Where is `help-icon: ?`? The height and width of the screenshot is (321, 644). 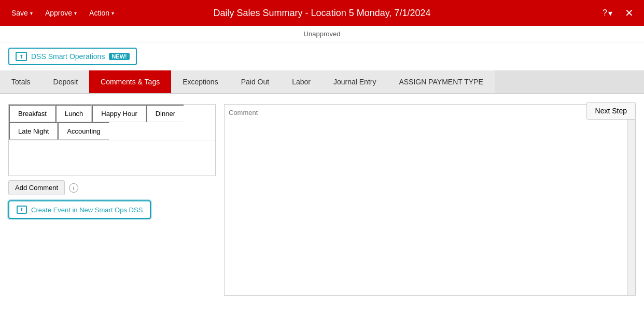
help-icon: ? is located at coordinates (605, 13).